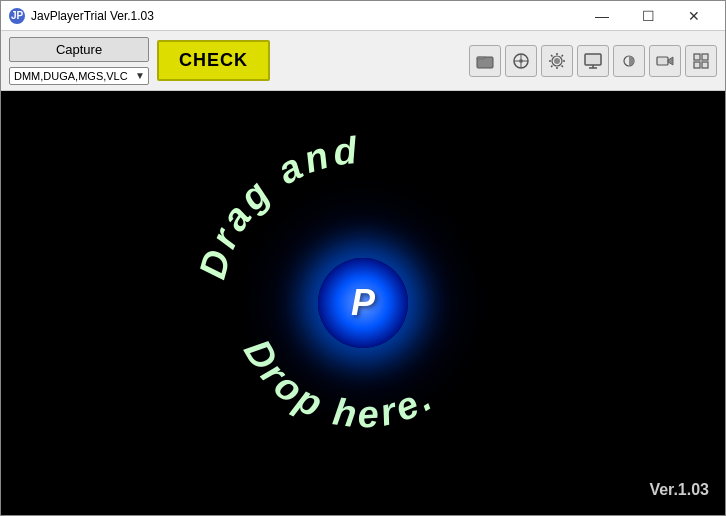 The width and height of the screenshot is (726, 516). I want to click on gear-icon-button, so click(557, 61).